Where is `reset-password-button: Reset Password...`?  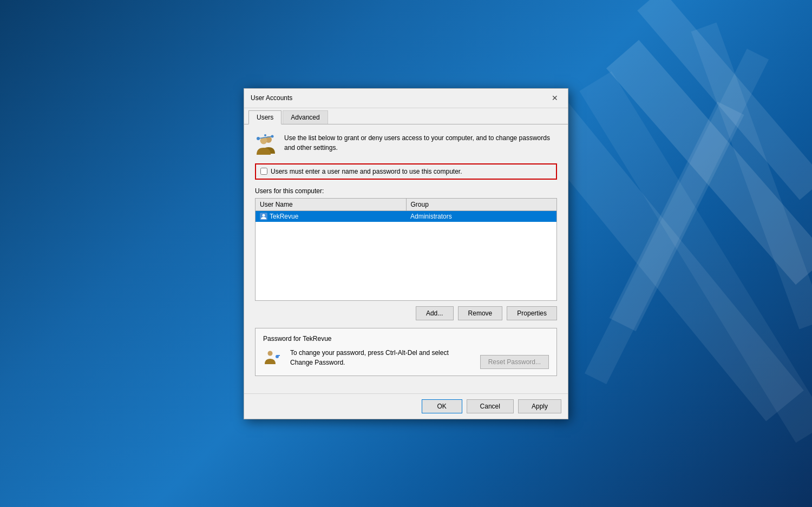
reset-password-button: Reset Password... is located at coordinates (514, 362).